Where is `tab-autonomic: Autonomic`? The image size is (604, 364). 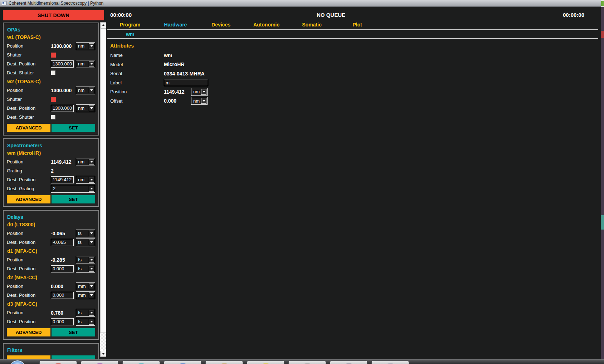 tab-autonomic: Autonomic is located at coordinates (266, 25).